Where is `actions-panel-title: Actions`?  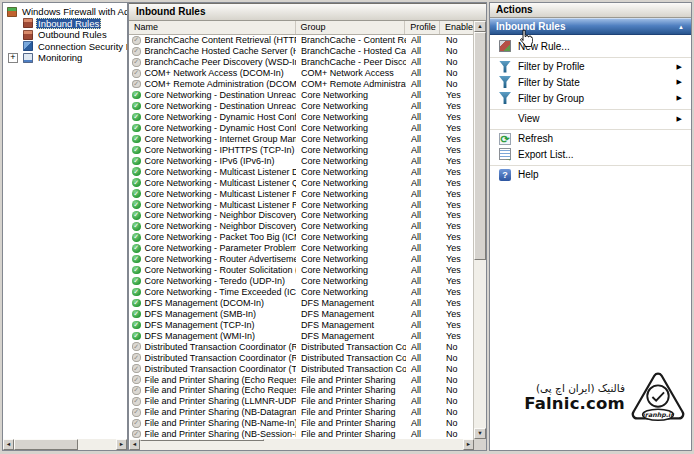
actions-panel-title: Actions is located at coordinates (590, 10).